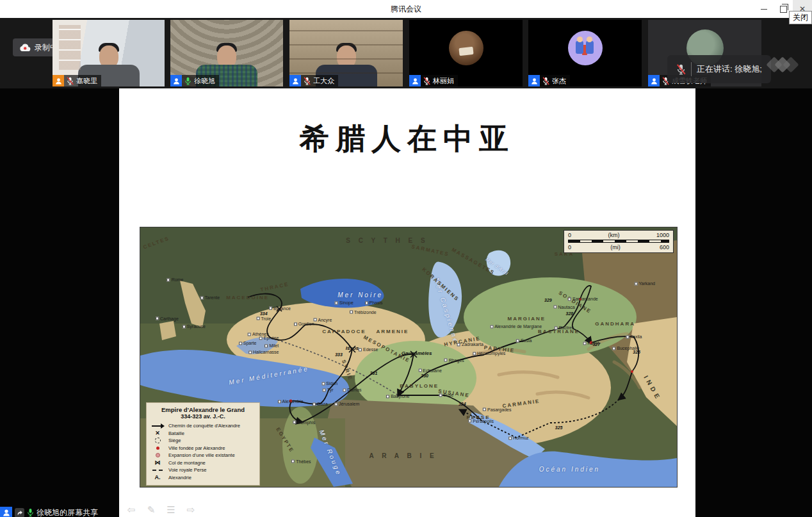  What do you see at coordinates (286, 440) in the screenshot?
I see `map-label: EGYPTE` at bounding box center [286, 440].